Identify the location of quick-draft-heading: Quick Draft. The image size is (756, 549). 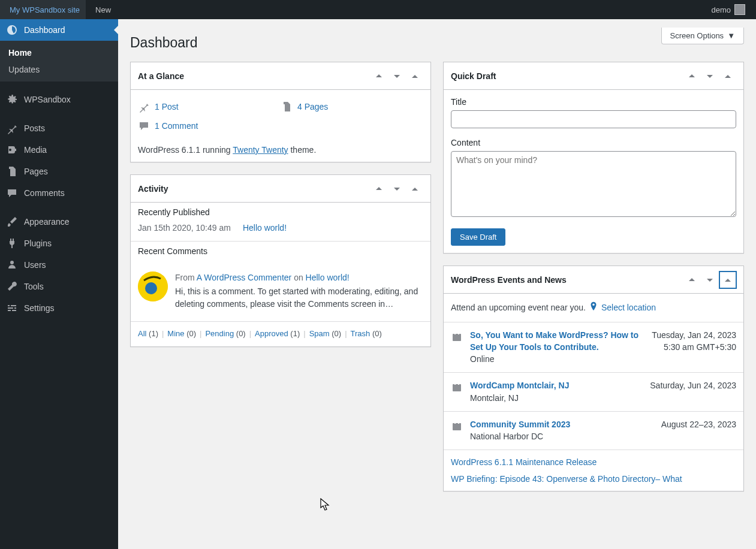
(474, 76).